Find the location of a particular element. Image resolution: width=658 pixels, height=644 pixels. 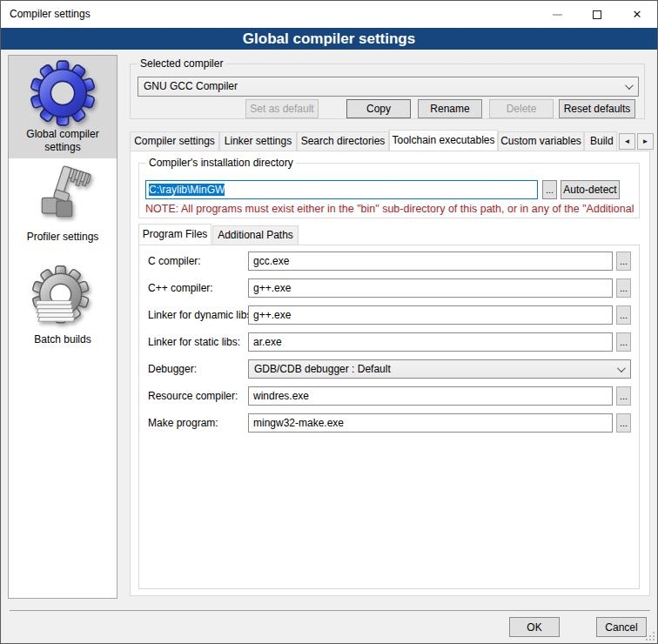

field-row-debugger: Debugger: GDB/CDB debugger : Default is located at coordinates (390, 369).